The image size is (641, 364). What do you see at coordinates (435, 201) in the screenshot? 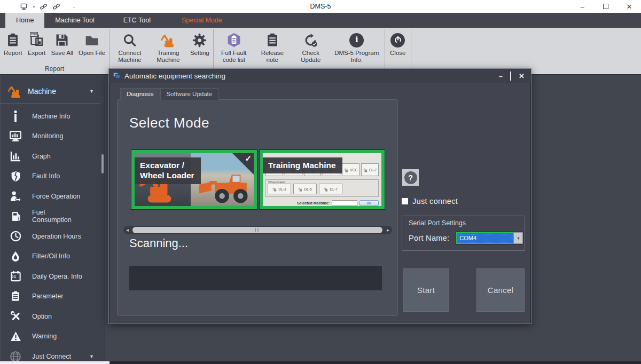
I see `just-connect-label: Just connect` at bounding box center [435, 201].